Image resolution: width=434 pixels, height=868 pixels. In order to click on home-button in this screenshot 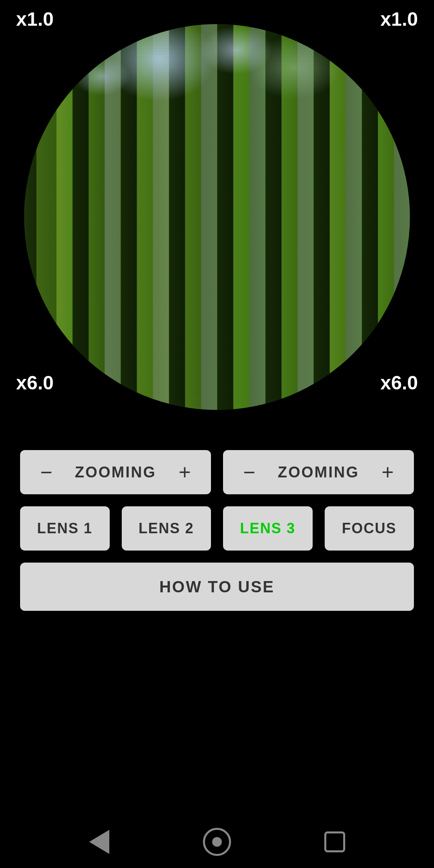, I will do `click(217, 842)`.